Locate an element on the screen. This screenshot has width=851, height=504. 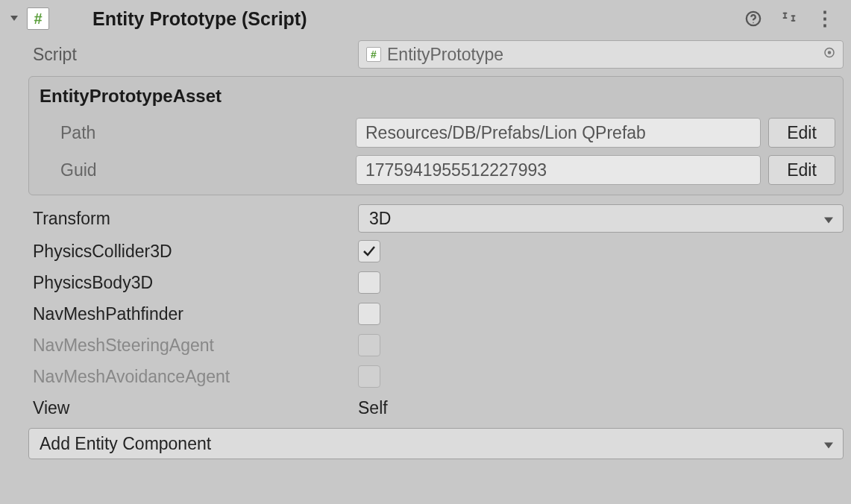
guid-field: 1775941955512227993 is located at coordinates (558, 170).